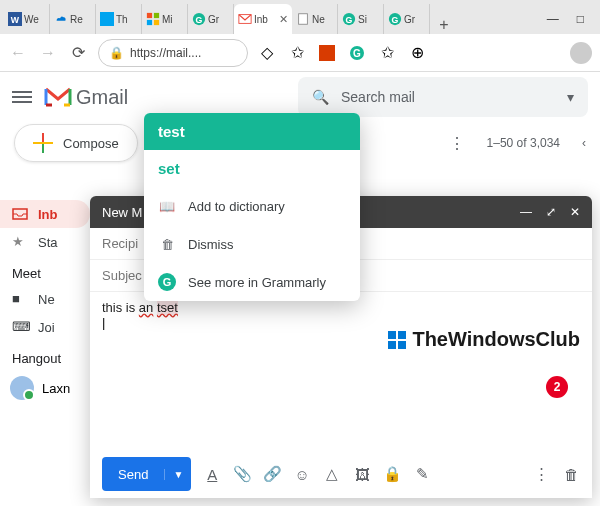  What do you see at coordinates (252, 244) in the screenshot?
I see `dismiss-button: 🗑 Dismiss` at bounding box center [252, 244].